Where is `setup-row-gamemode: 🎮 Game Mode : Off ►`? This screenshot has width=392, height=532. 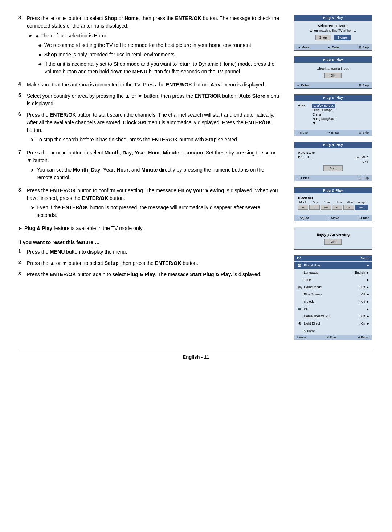 setup-row-gamemode: 🎮 Game Mode : Off ► is located at coordinates (333, 287).